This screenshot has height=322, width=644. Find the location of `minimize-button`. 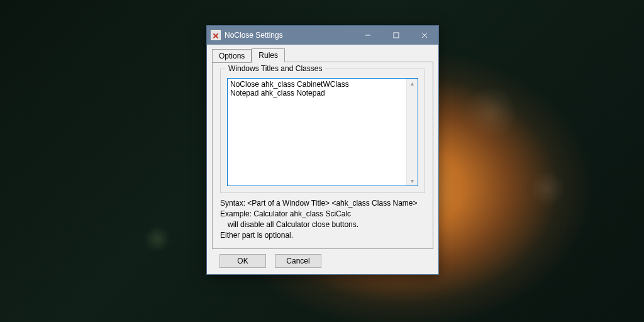

minimize-button is located at coordinates (367, 35).